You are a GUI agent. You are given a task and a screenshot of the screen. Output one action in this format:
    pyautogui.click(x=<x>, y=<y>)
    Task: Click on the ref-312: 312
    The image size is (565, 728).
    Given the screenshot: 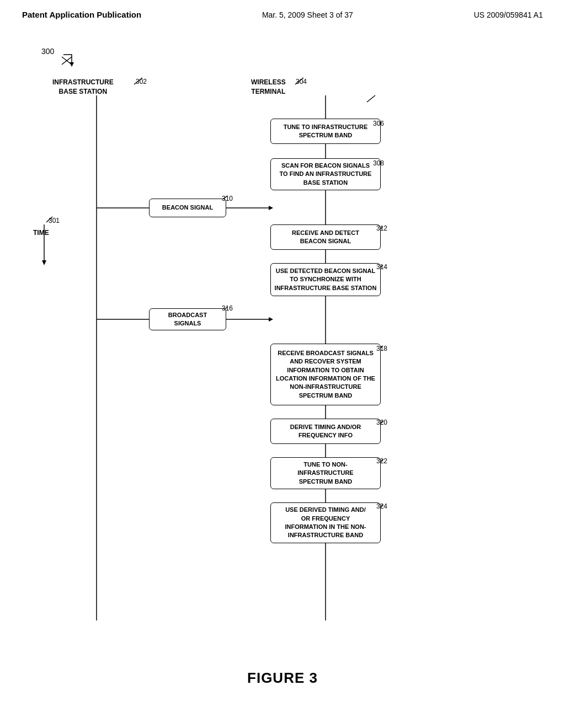 What is the action you would take?
    pyautogui.click(x=382, y=228)
    